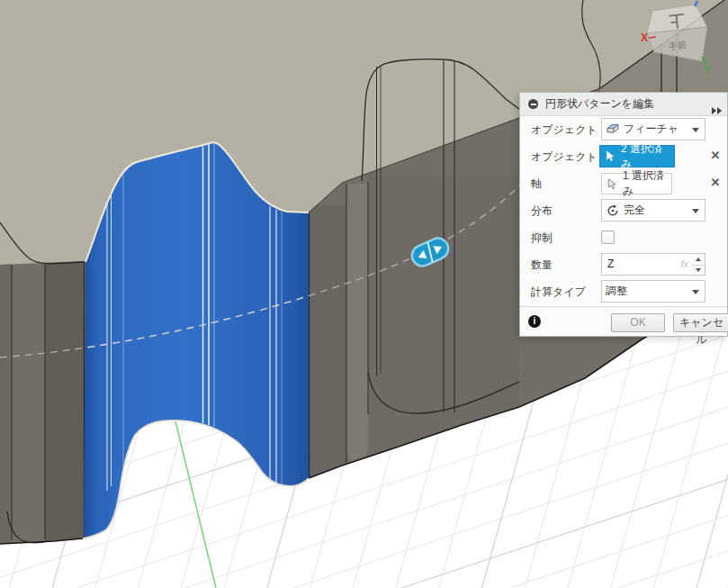 The width and height of the screenshot is (728, 588). Describe the element at coordinates (624, 184) in the screenshot. I see `row-axis: 軸 1 選択済み ✕` at that location.